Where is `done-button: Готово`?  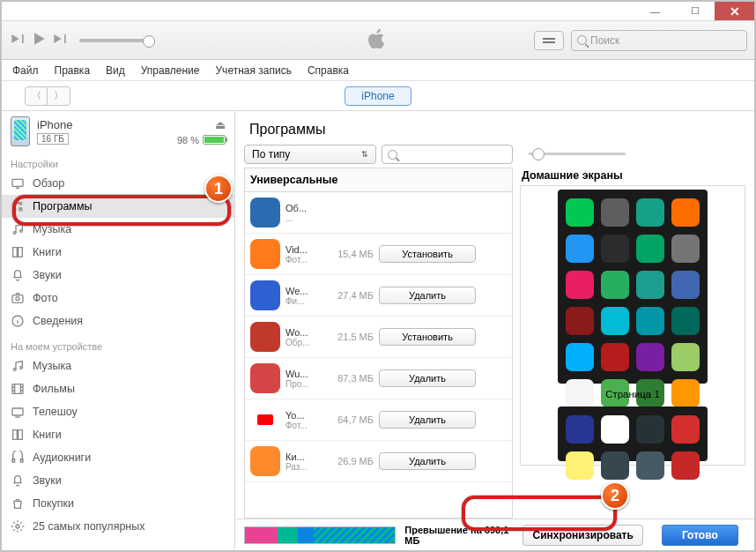
done-button: Готово is located at coordinates (700, 535).